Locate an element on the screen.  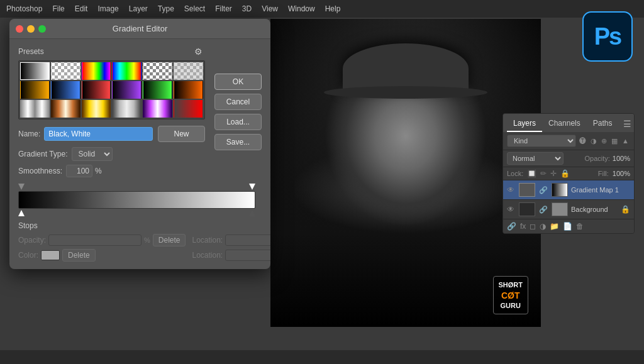
tab-paths: Paths is located at coordinates (602, 124).